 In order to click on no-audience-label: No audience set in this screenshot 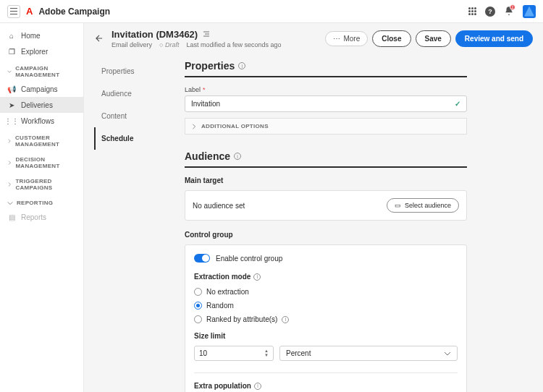, I will do `click(219, 205)`.